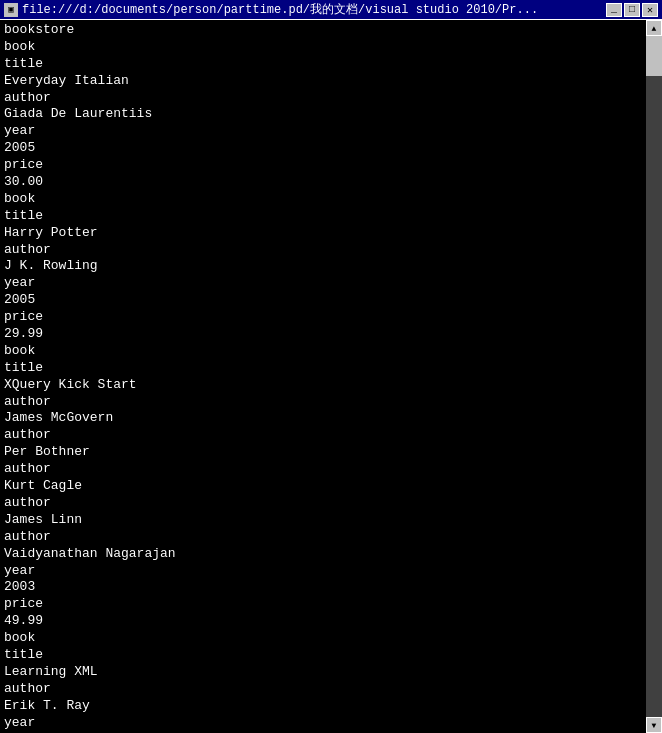 The width and height of the screenshot is (662, 733). Describe the element at coordinates (323, 114) in the screenshot. I see `text-line: Giada De Laurentiis` at that location.